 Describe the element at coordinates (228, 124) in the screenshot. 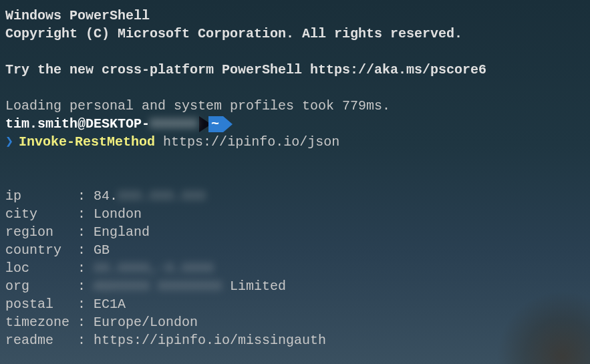

I see `arrow-tip-icon` at that location.